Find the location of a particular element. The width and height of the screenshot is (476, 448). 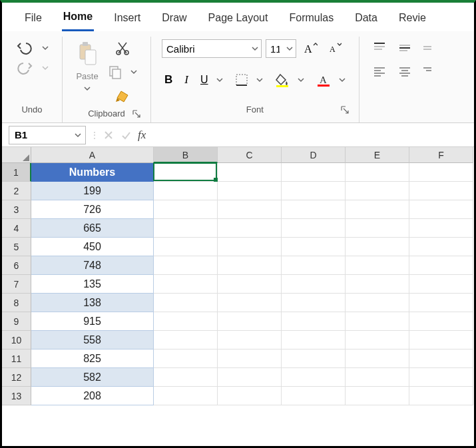

undo-button is located at coordinates (25, 48).